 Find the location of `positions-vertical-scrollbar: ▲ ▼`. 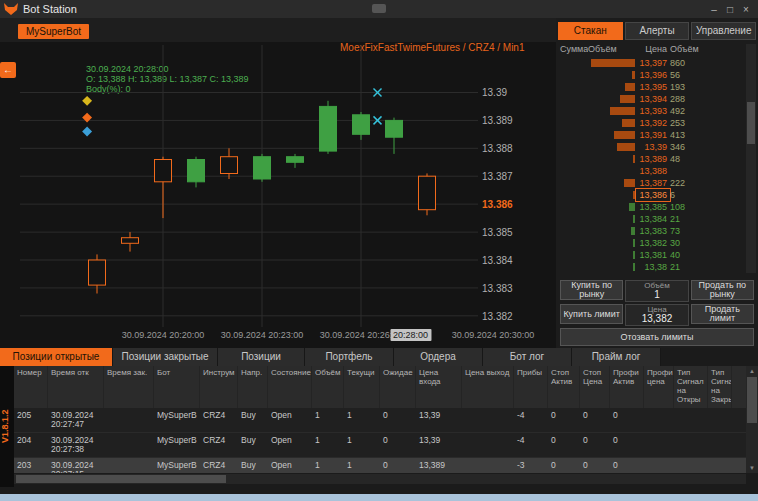

positions-vertical-scrollbar: ▲ ▼ is located at coordinates (752, 420).